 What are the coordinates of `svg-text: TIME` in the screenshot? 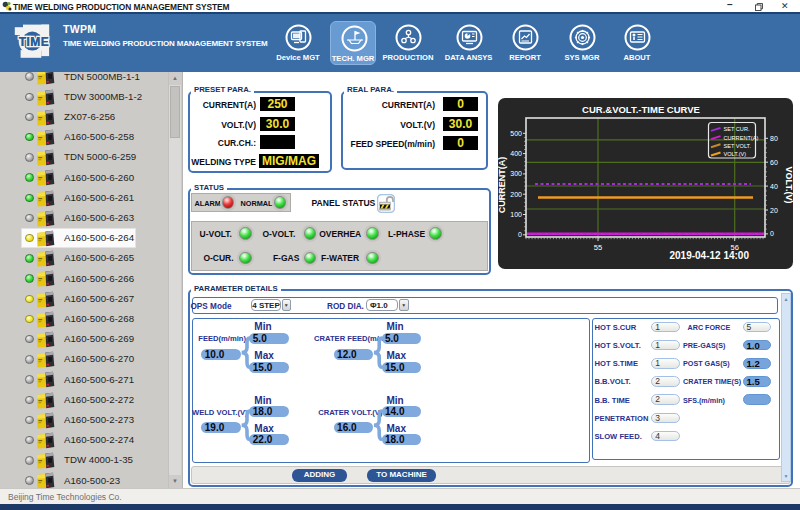 It's located at (34, 42).